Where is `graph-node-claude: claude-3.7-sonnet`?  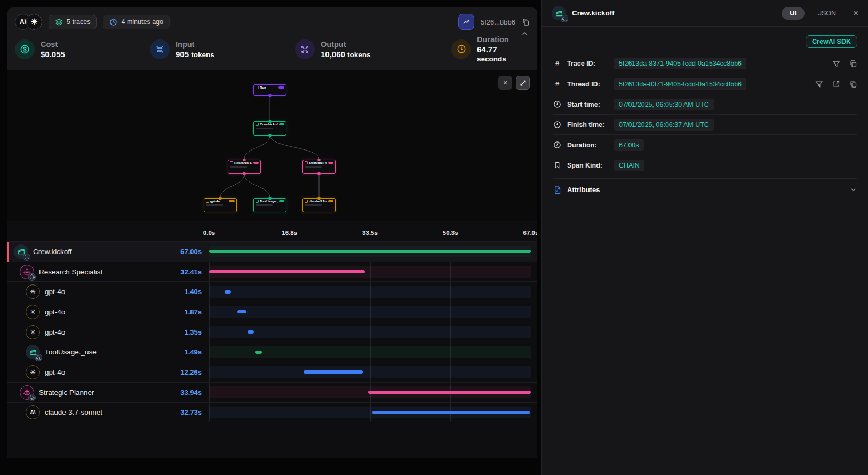
graph-node-claude: claude-3.7-sonnet is located at coordinates (319, 205).